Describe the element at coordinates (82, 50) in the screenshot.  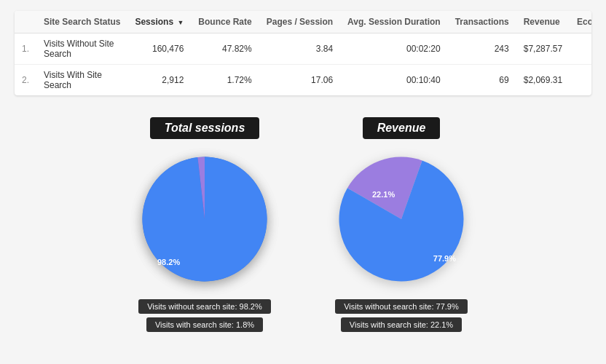
I see `cell-status: Visits Without Site Search` at that location.